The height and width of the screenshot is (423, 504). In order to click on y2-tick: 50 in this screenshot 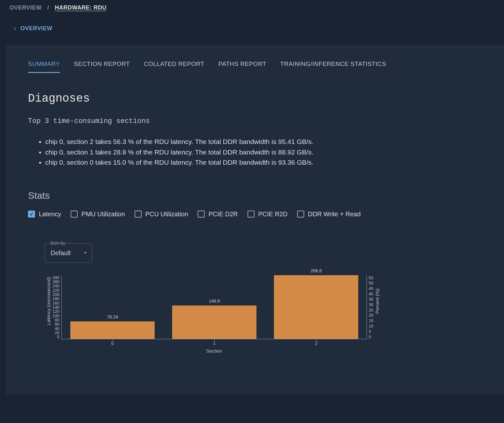, I will do `click(371, 283)`.